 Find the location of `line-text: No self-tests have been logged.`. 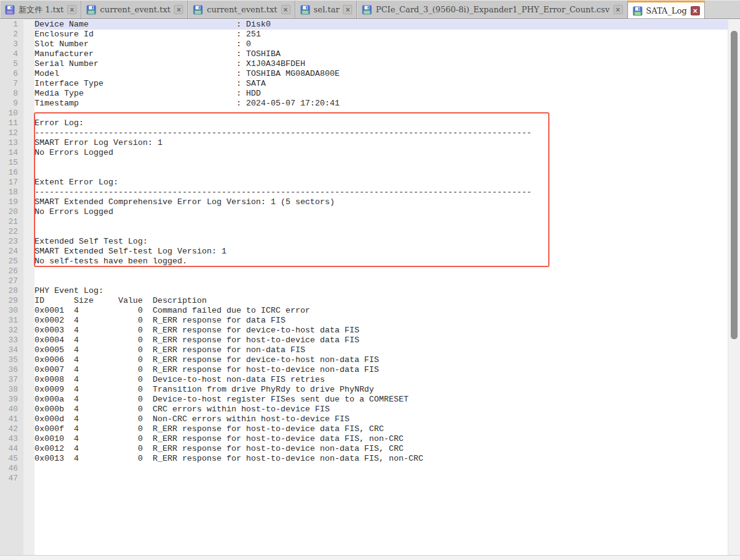

line-text: No self-tests have been logged. is located at coordinates (381, 261).